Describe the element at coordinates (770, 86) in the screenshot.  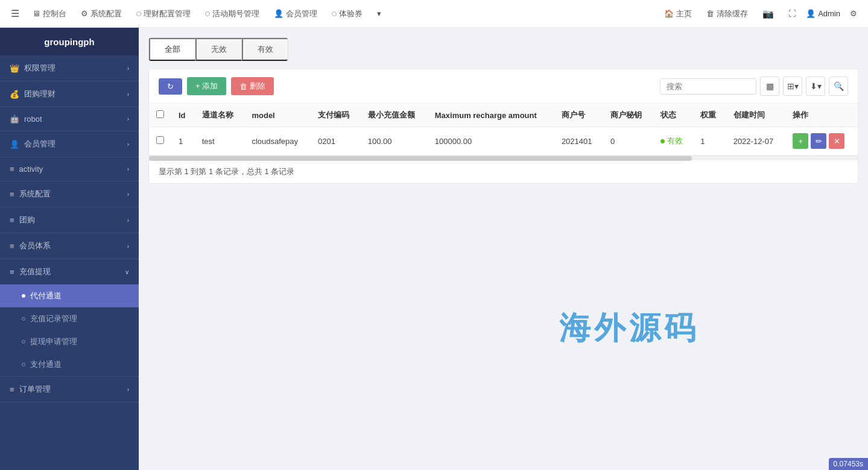
I see `column-view-button: ▦` at that location.